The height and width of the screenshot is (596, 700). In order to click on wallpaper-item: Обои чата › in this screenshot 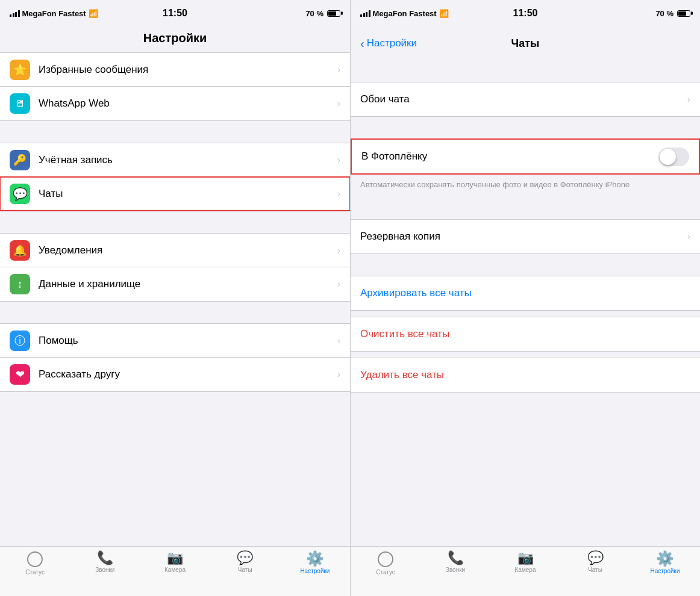, I will do `click(525, 99)`.